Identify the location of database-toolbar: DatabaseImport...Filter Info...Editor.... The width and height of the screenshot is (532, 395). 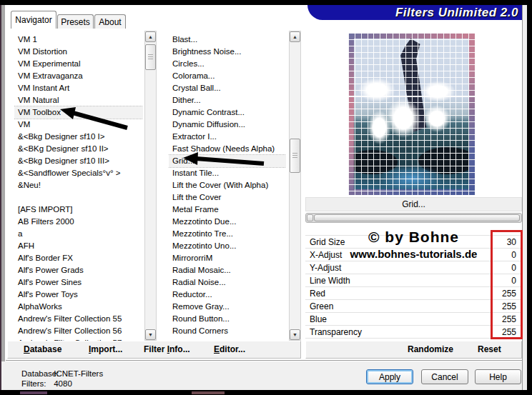
(154, 350).